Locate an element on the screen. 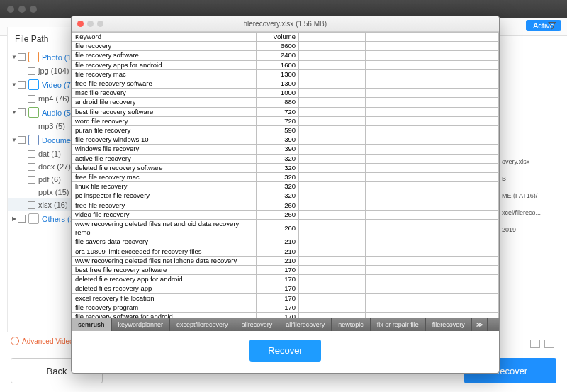 The image size is (567, 392). cell-keyword: www recovering deleted files net iphone … is located at coordinates (164, 261).